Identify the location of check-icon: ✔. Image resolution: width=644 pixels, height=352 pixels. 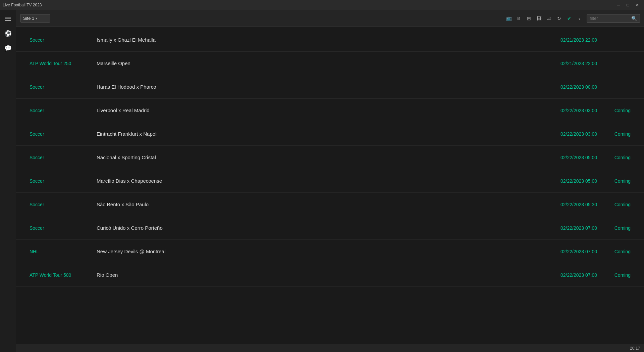
(569, 18).